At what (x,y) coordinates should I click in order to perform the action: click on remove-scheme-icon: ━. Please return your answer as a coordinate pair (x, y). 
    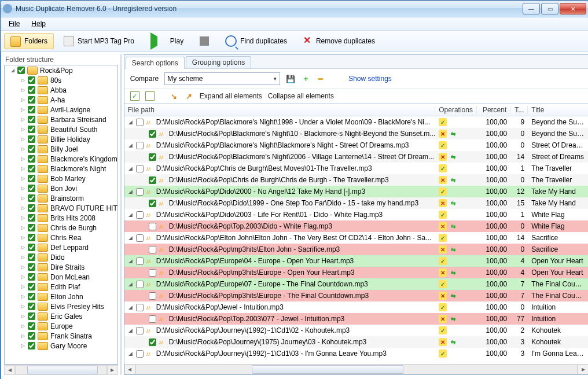
    Looking at the image, I should click on (321, 79).